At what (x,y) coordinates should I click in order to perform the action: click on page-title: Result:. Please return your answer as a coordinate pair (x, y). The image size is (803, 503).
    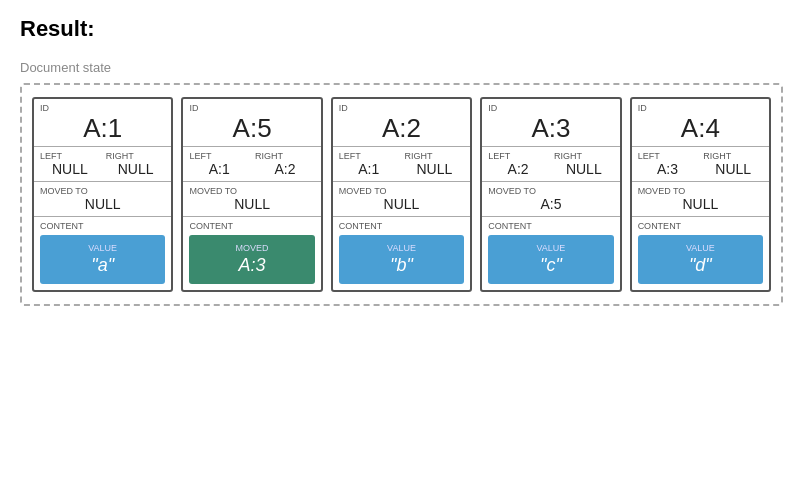
    Looking at the image, I should click on (402, 29).